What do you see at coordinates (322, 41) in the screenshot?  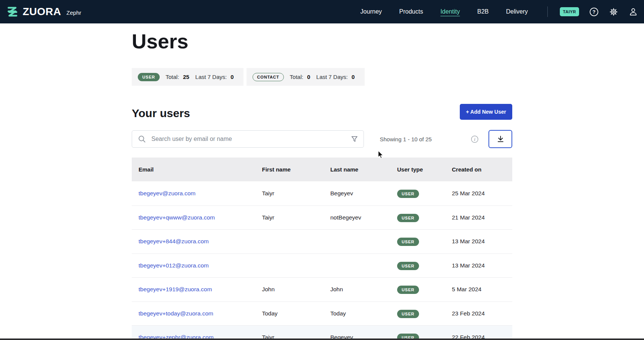 I see `page-title: Users` at bounding box center [322, 41].